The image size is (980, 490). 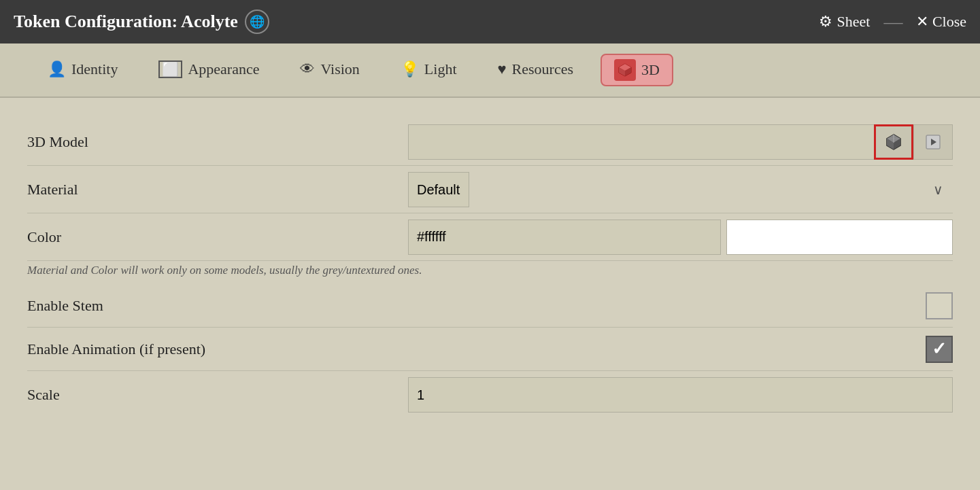 I want to click on enable-stem-checkbox, so click(x=939, y=306).